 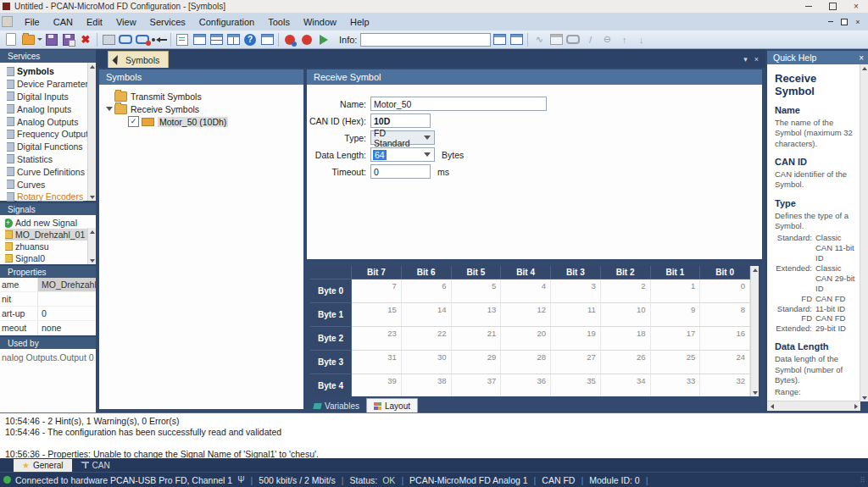 What do you see at coordinates (476, 362) in the screenshot?
I see `bit-cell: 29` at bounding box center [476, 362].